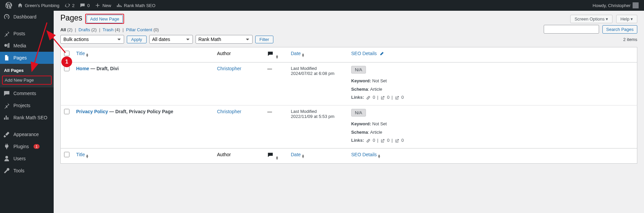 This screenshot has width=644, height=213. Describe the element at coordinates (9, 5) in the screenshot. I see `wp-logo` at that location.